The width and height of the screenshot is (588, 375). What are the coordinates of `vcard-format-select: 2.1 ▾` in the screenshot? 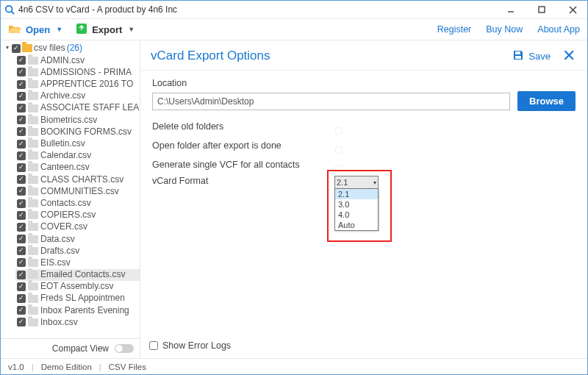 It's located at (356, 182).